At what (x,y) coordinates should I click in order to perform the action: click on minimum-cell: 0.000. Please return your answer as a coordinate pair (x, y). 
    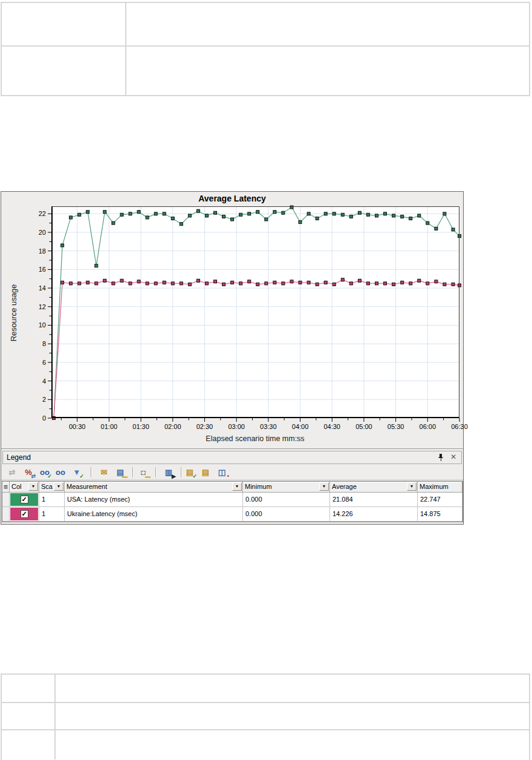
    Looking at the image, I should click on (287, 500).